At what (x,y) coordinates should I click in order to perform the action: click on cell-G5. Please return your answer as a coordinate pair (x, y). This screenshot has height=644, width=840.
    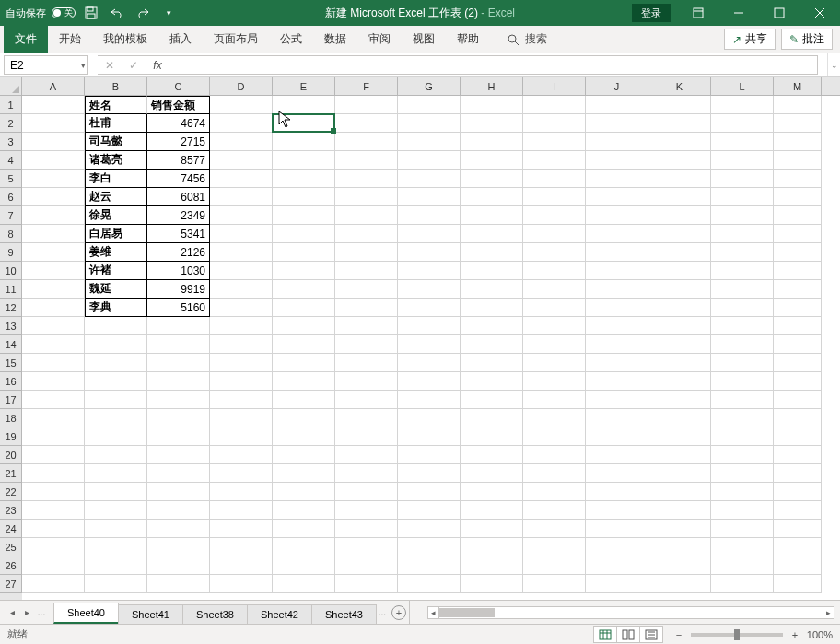
    Looking at the image, I should click on (429, 179).